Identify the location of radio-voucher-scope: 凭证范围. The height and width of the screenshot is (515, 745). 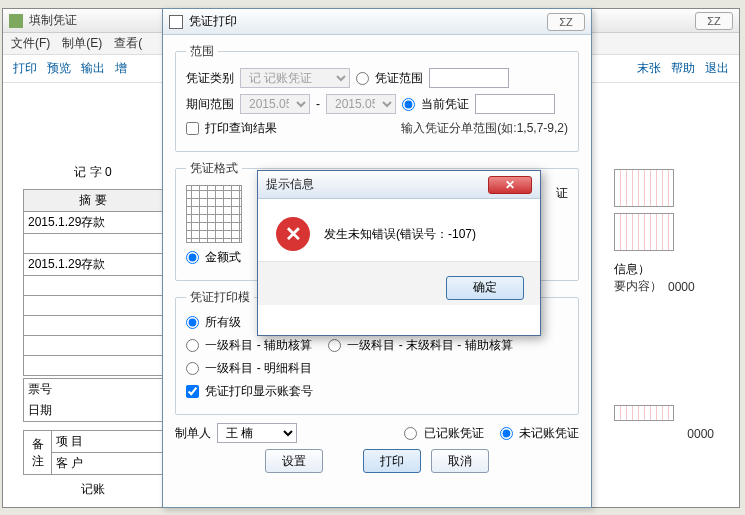
(390, 78).